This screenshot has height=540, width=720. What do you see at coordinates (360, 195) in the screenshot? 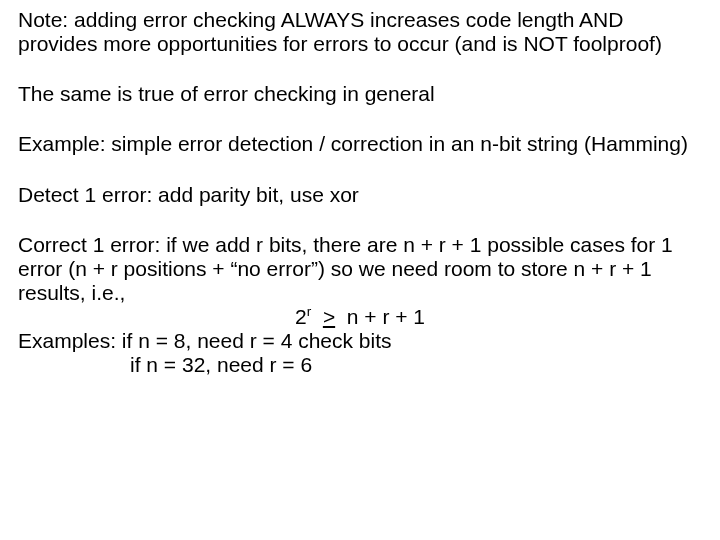
I see `detect-one-error: Detect 1 error: add parity bit, use xor` at bounding box center [360, 195].